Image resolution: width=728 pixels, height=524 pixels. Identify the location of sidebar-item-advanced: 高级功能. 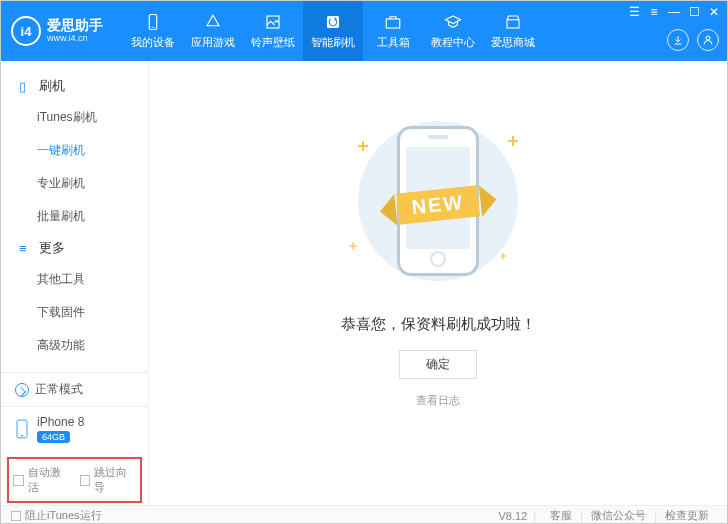
(74, 346).